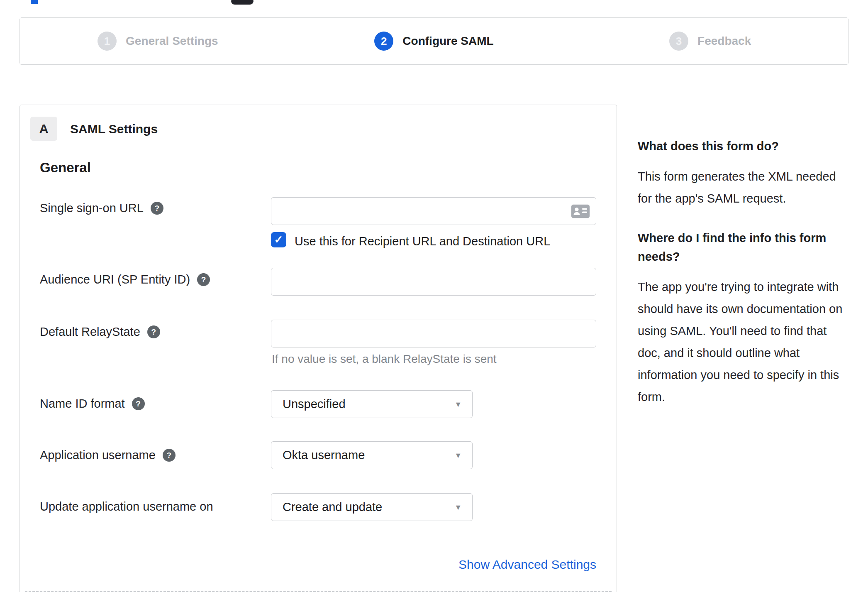  What do you see at coordinates (434, 334) in the screenshot?
I see `default-relaystate-input-wrap` at bounding box center [434, 334].